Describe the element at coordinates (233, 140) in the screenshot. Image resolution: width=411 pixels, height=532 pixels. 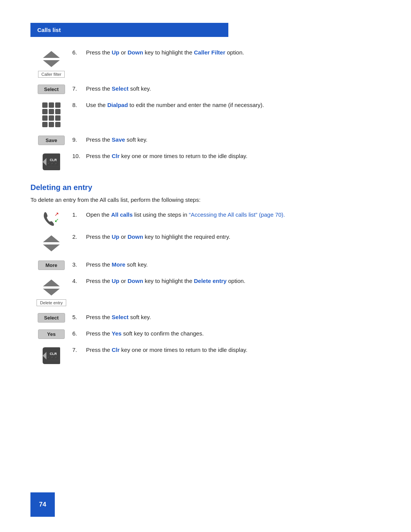
I see `step-text: Press the Save soft key.` at that location.